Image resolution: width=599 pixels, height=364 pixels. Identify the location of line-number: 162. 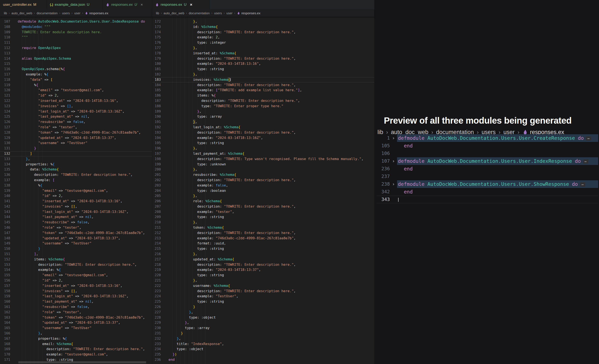
(5, 312).